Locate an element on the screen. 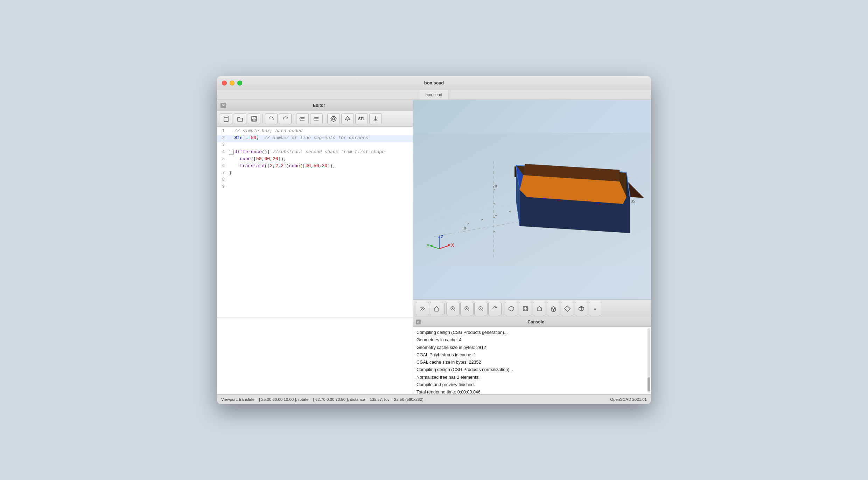 The height and width of the screenshot is (480, 868). code-line-2: 2 $fn = 50; // number of line segments f… is located at coordinates (315, 139).